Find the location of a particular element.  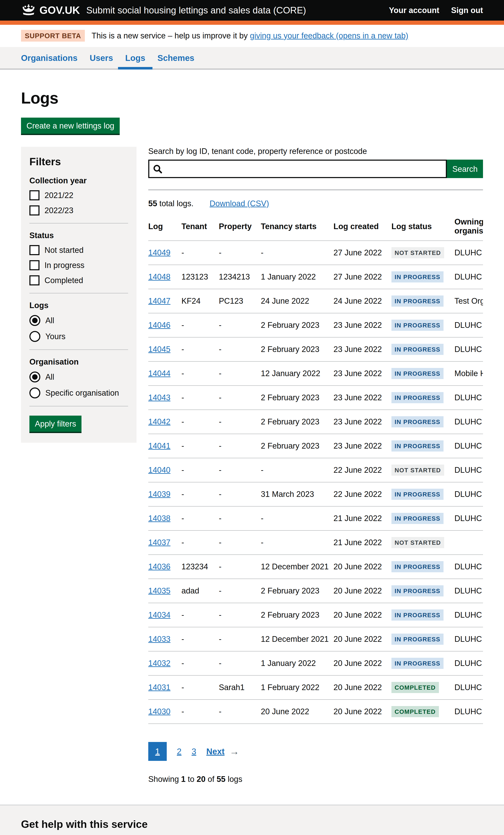

sign-out-link: Sign out is located at coordinates (467, 10).